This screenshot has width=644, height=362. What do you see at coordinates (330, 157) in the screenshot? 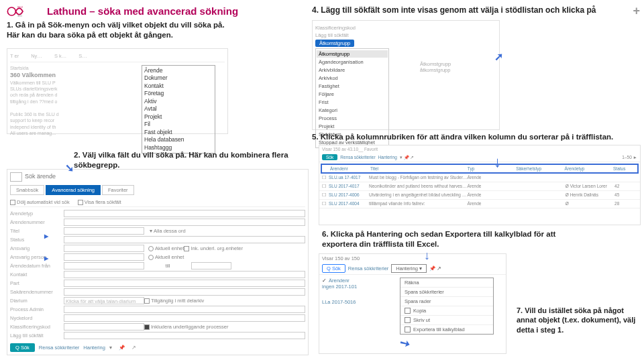
I see `sok-button: Sök` at bounding box center [330, 157].